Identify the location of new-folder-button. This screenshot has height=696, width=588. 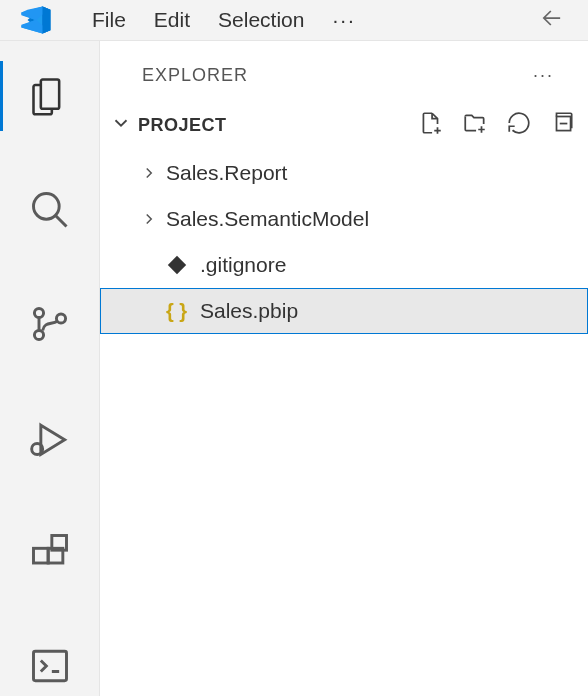
(475, 125).